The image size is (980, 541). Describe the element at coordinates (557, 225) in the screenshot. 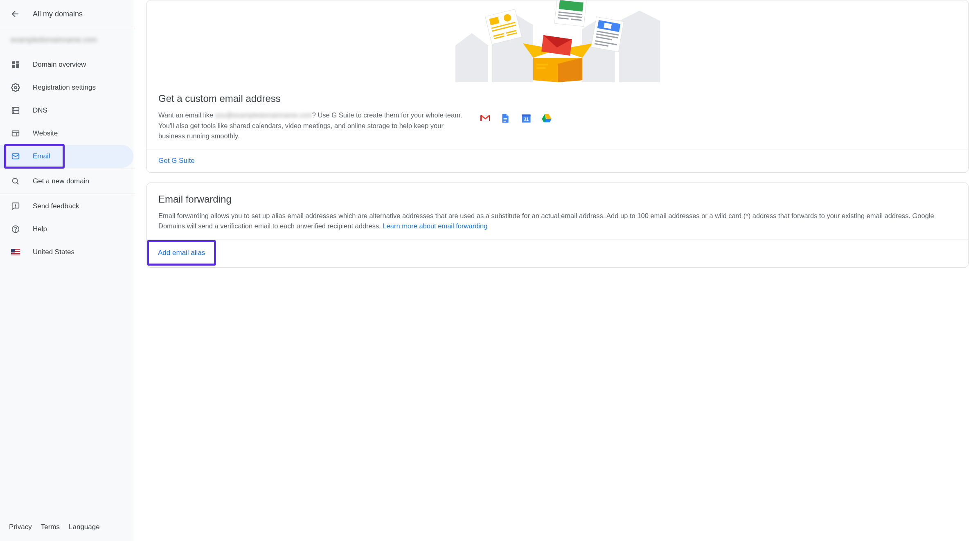

I see `email-forwarding-card: Email forwarding Email forwarding allows…` at that location.